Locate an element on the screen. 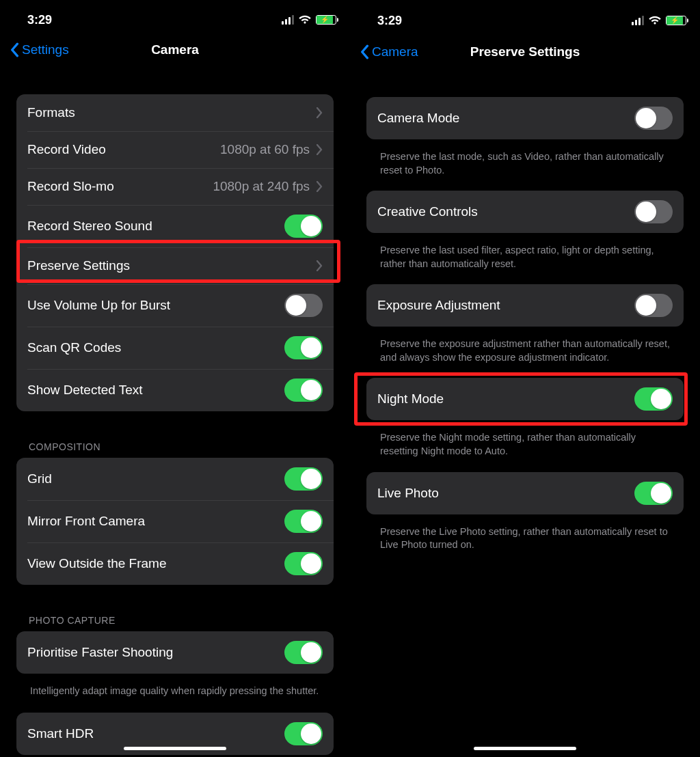 The width and height of the screenshot is (700, 757). row-label: View Outside the Frame is located at coordinates (97, 564).